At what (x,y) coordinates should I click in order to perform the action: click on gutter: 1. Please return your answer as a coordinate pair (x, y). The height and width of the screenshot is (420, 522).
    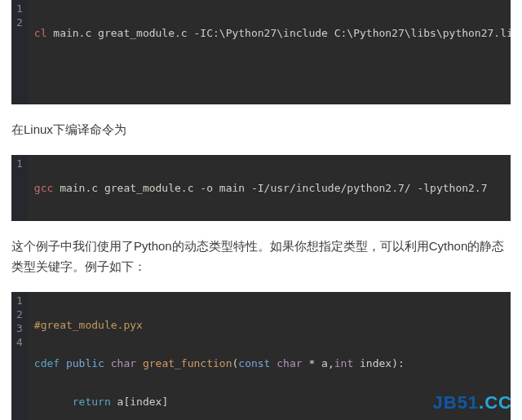
    Looking at the image, I should click on (20, 188).